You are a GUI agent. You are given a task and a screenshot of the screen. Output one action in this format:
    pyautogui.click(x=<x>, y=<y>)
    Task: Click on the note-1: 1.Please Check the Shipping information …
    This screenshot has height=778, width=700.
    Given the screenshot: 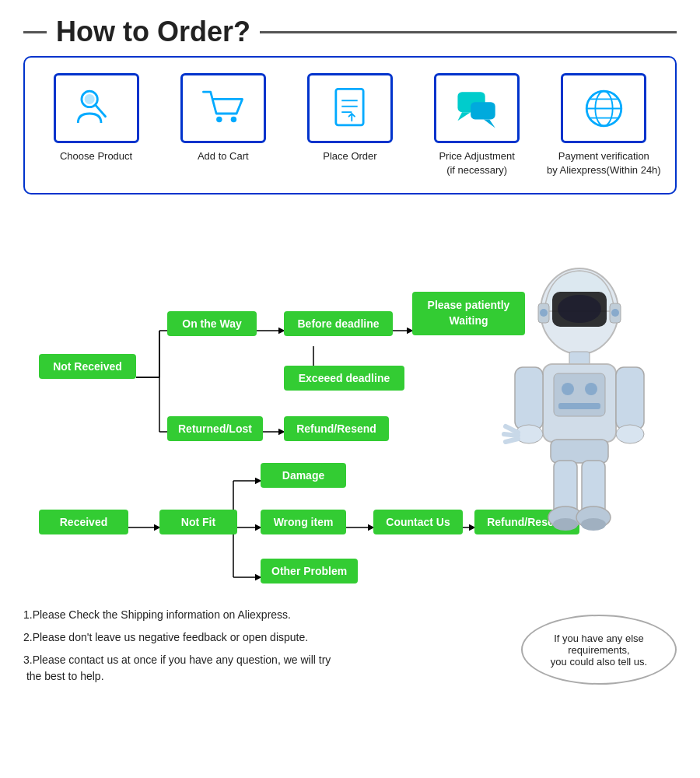 What is the action you would take?
    pyautogui.click(x=264, y=615)
    